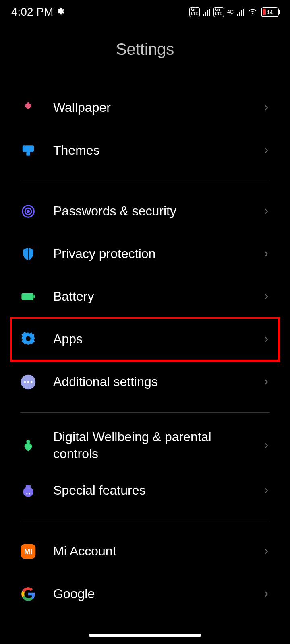 The height and width of the screenshot is (644, 290). Describe the element at coordinates (145, 445) in the screenshot. I see `settings-item-digital-wellbeing: Digital Wellbeing & parental controls` at that location.